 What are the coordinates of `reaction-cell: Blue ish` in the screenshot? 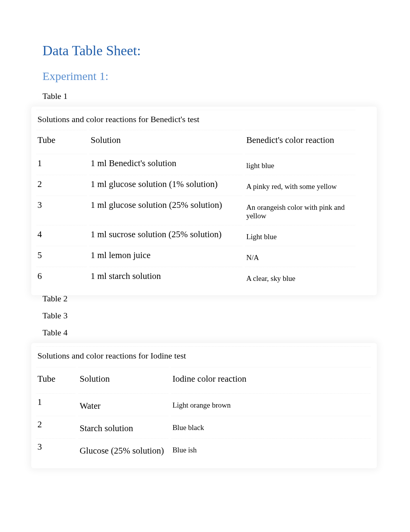 It's located at (271, 449).